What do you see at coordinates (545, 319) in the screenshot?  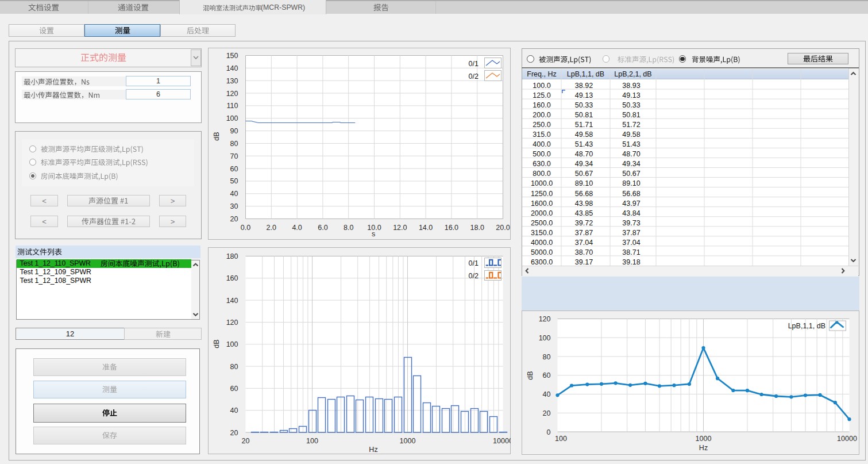 I see `svg-text: 120` at bounding box center [545, 319].